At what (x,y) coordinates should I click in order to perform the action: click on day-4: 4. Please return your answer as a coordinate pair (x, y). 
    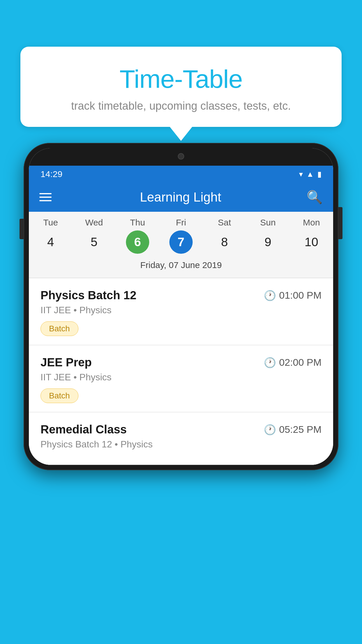
    Looking at the image, I should click on (51, 242).